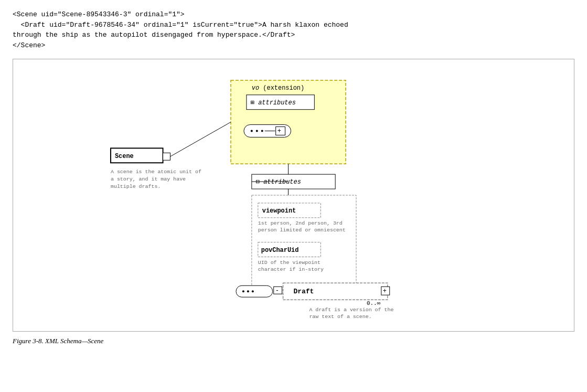 The image size is (587, 392). I want to click on viewpoint-desc-text: 1st person, 2nd person, 3rd person limit…, so click(302, 227).